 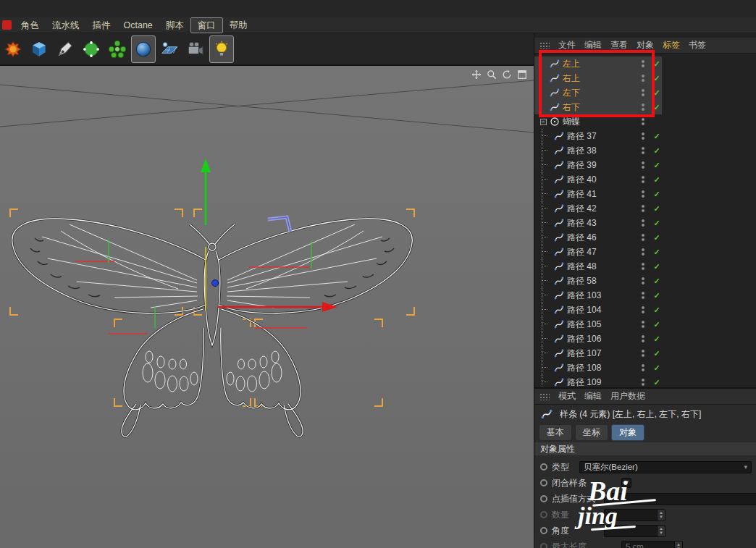 I want to click on menubar-item: 脚本, so click(x=175, y=25).